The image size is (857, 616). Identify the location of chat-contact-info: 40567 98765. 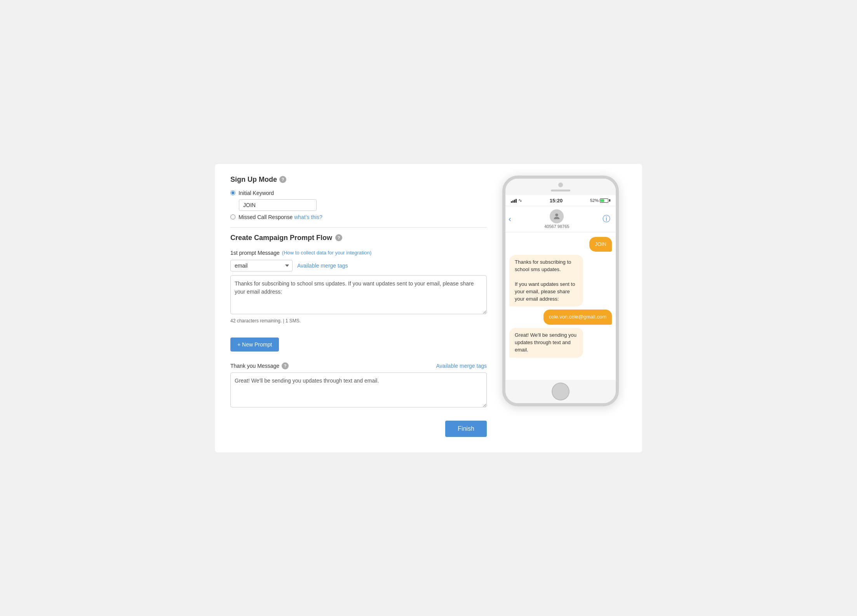
(557, 219).